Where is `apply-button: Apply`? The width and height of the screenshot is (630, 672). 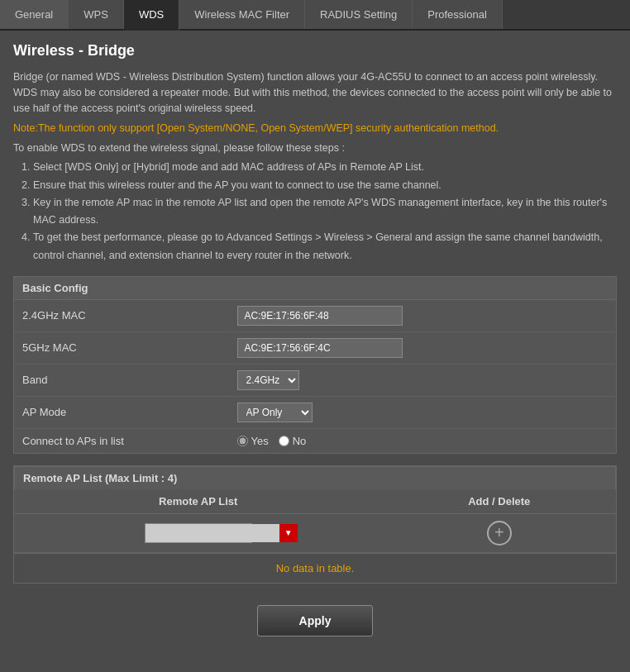 apply-button: Apply is located at coordinates (316, 621).